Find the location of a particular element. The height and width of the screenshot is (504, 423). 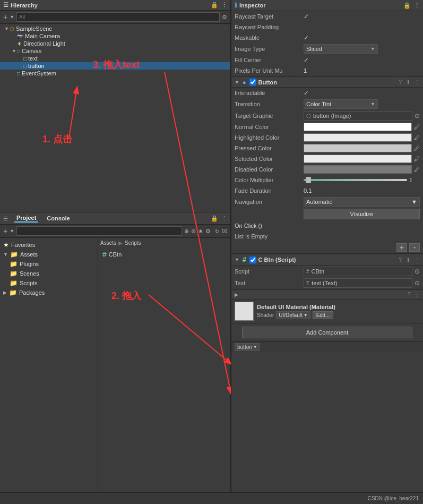

target-graphic-pick-button: ⊙ is located at coordinates (417, 116).